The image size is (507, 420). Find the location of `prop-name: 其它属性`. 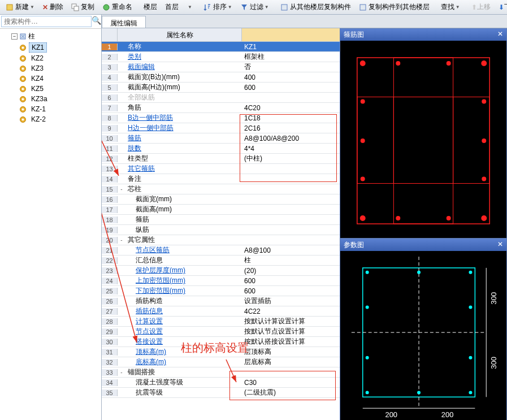

prop-name: 其它属性 is located at coordinates (184, 240).